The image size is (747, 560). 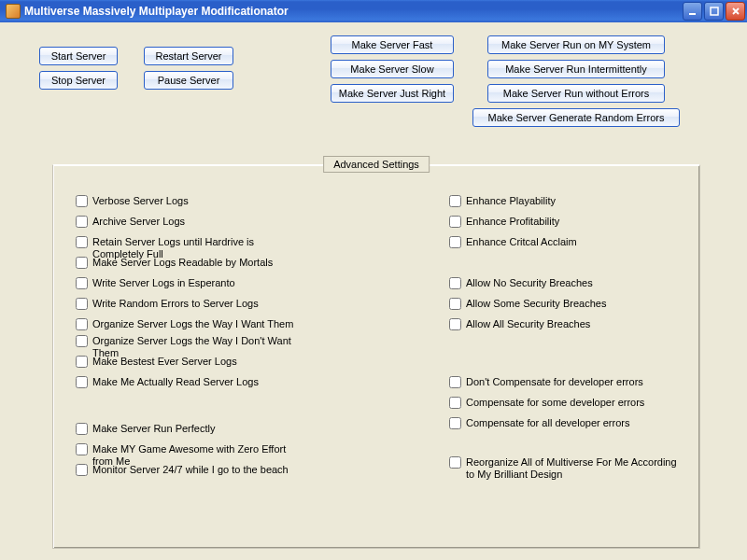 I want to click on chk-archive-logs: Archive Server Logs, so click(x=131, y=222).